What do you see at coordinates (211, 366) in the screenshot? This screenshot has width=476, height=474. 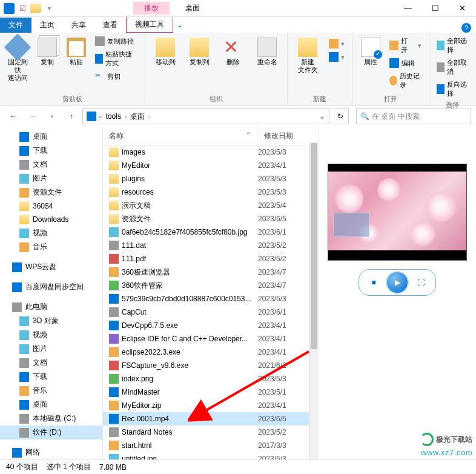 I see `file-row: FSCapture_v9.6.exe2021/6/2` at bounding box center [211, 366].